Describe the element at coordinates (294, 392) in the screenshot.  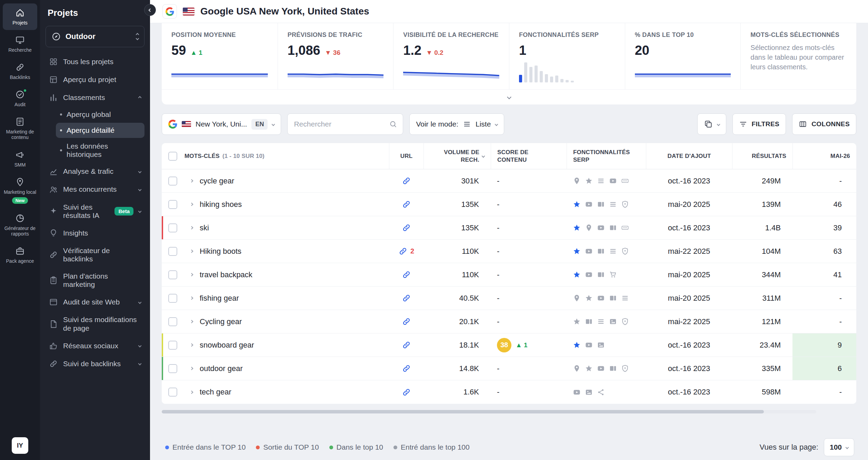
I see `keyword-cell: tech gear` at that location.